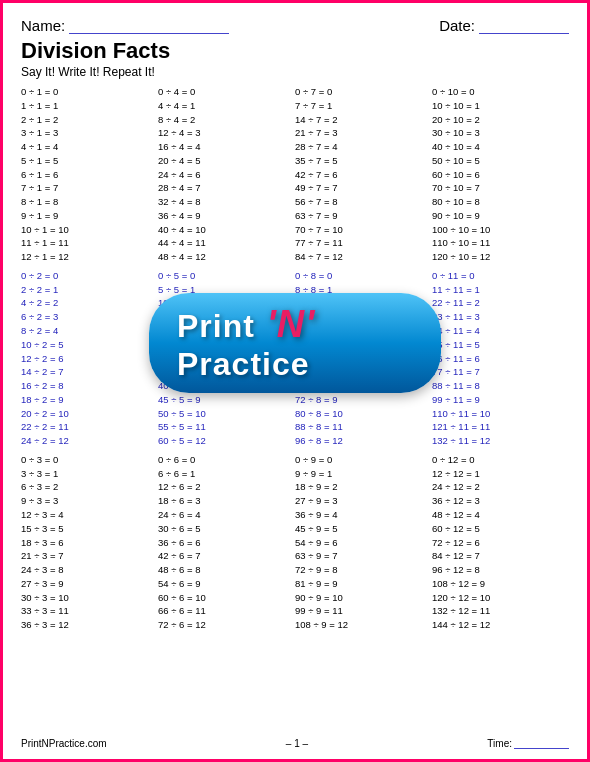 The height and width of the screenshot is (762, 590). What do you see at coordinates (90, 345) in the screenshot?
I see `fact-item: 10 ÷ 2 = 5` at bounding box center [90, 345].